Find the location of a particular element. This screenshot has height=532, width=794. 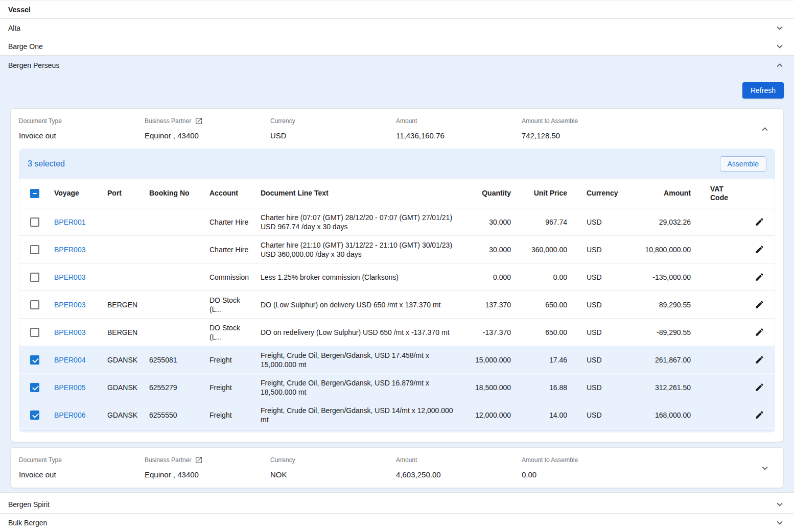

field-amount: Amount 11,436,160.76 is located at coordinates (459, 129).